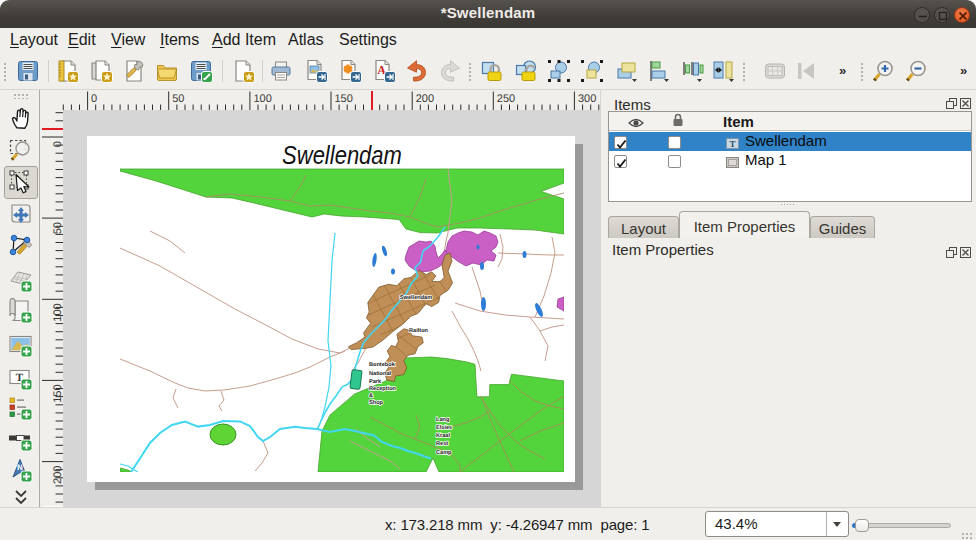  What do you see at coordinates (380, 374) in the screenshot?
I see `svg-text: National` at bounding box center [380, 374].